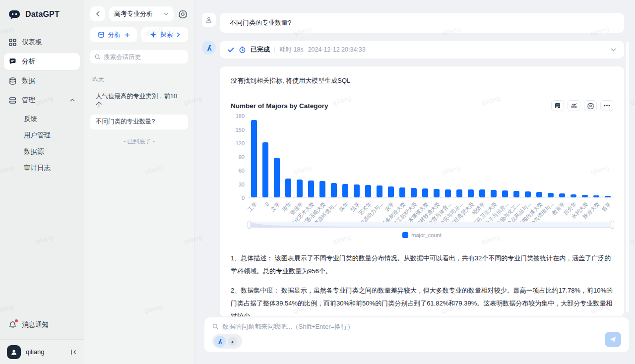 Image resolution: width=635 pixels, height=364 pixels. I want to click on plus-icon, so click(127, 35).